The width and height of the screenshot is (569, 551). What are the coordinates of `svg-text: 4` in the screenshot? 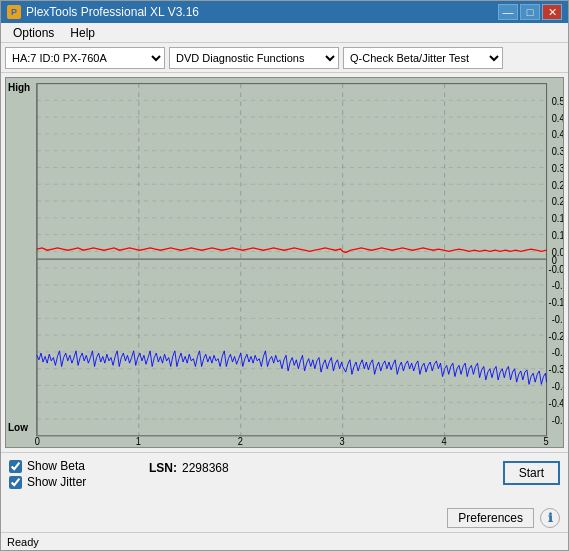 It's located at (445, 440).